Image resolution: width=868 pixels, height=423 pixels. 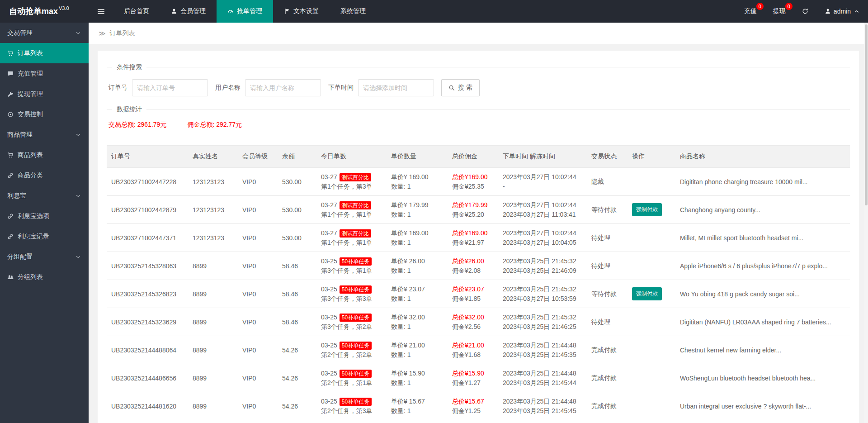 I want to click on column-header-unit-price-qty: 单价数量, so click(x=417, y=157).